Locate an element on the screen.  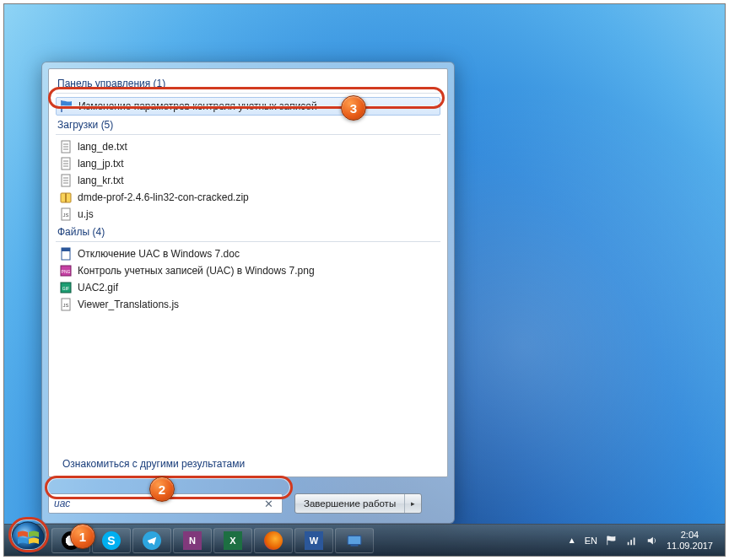
flag-icon is located at coordinates (67, 106).